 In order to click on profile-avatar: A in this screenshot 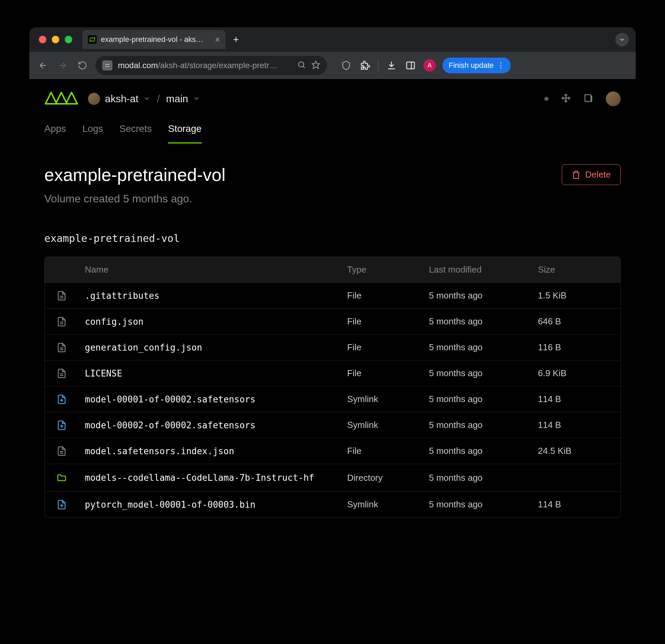, I will do `click(430, 65)`.